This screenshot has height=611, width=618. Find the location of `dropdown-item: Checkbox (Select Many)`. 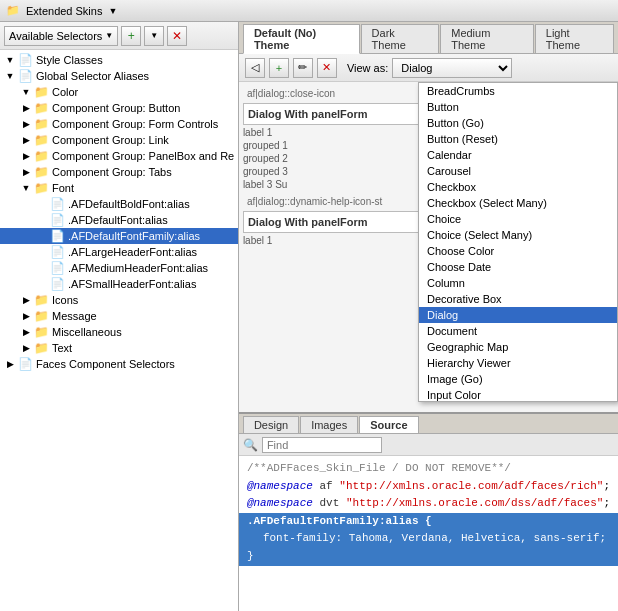

dropdown-item: Checkbox (Select Many) is located at coordinates (518, 203).